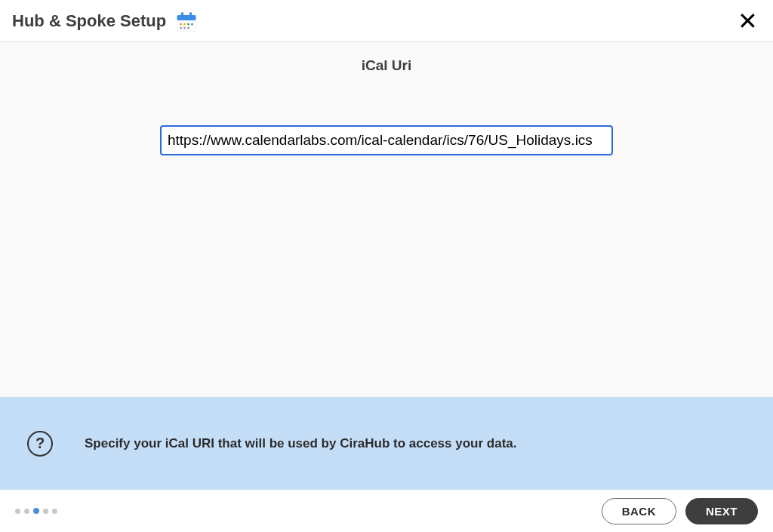 This screenshot has width=773, height=532. I want to click on progress-dot-active, so click(36, 511).